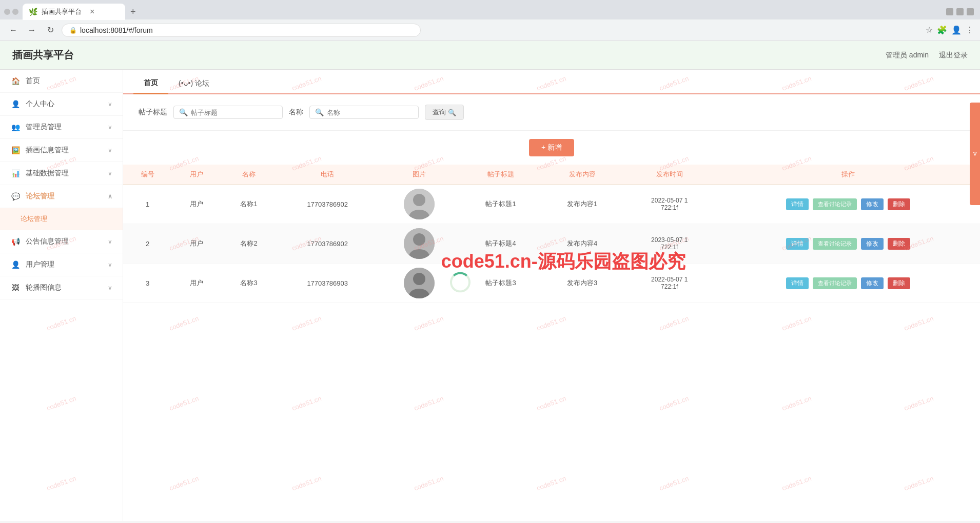  Describe the element at coordinates (950, 12) in the screenshot. I see `window-minimize` at that location.